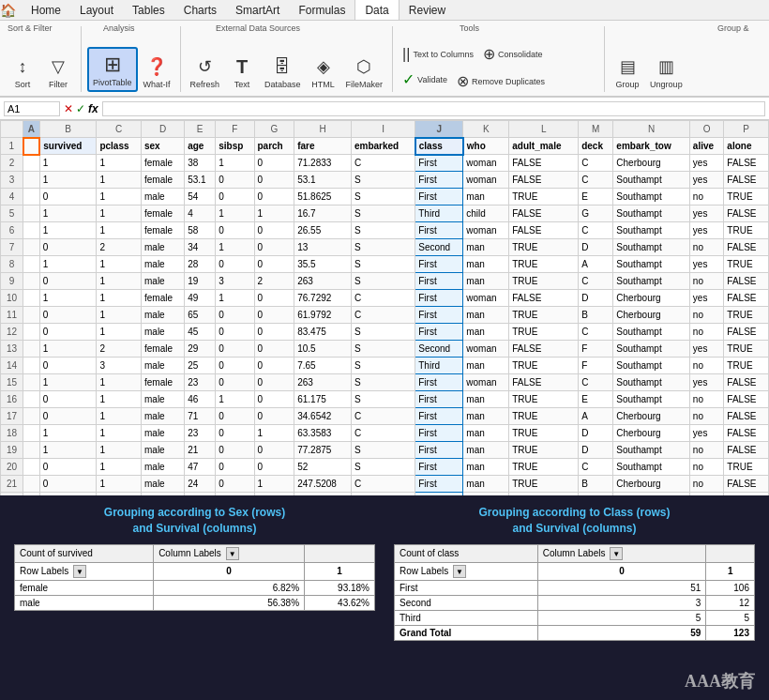 The height and width of the screenshot is (700, 769). Describe the element at coordinates (32, 109) in the screenshot. I see `cell-reference` at that location.